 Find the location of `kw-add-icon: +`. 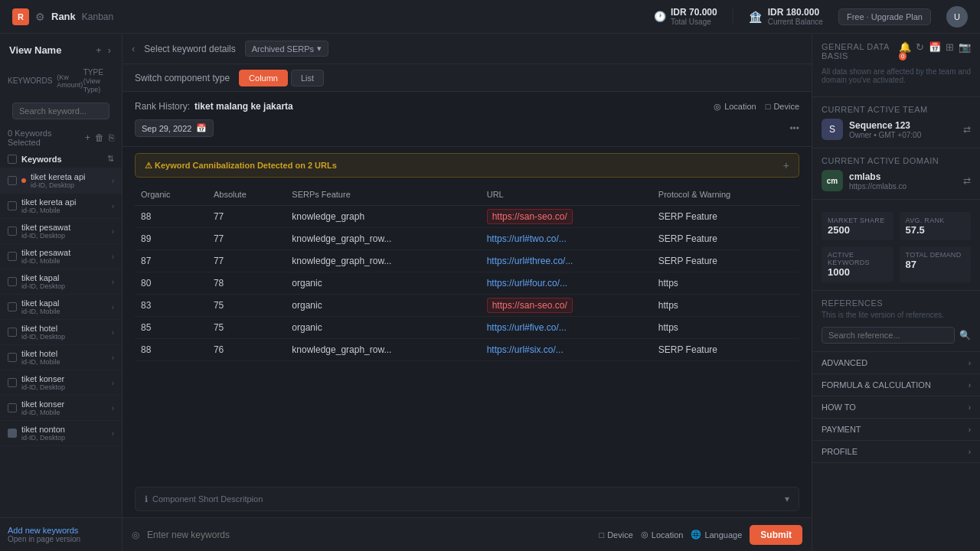

kw-add-icon: + is located at coordinates (87, 138).